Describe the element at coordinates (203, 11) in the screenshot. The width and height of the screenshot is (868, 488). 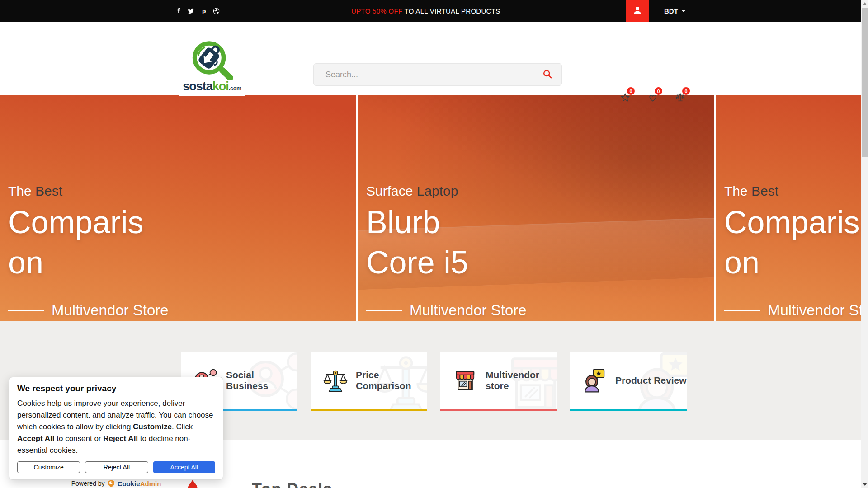
I see `pinterest-icon` at that location.